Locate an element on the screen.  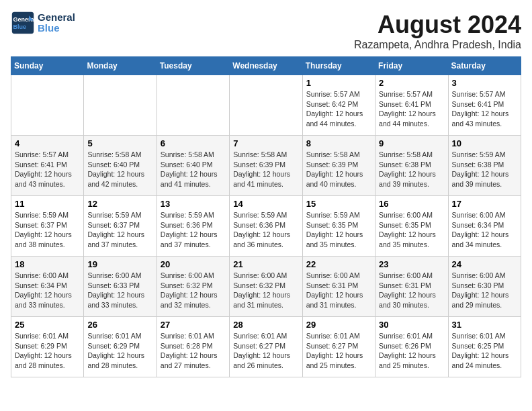
main-title: August 2024 is located at coordinates (438, 25).